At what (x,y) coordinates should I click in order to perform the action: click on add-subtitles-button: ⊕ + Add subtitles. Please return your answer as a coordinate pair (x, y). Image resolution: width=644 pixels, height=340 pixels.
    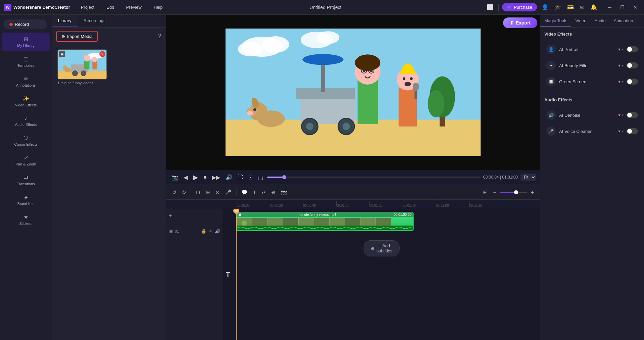
    Looking at the image, I should click on (382, 248).